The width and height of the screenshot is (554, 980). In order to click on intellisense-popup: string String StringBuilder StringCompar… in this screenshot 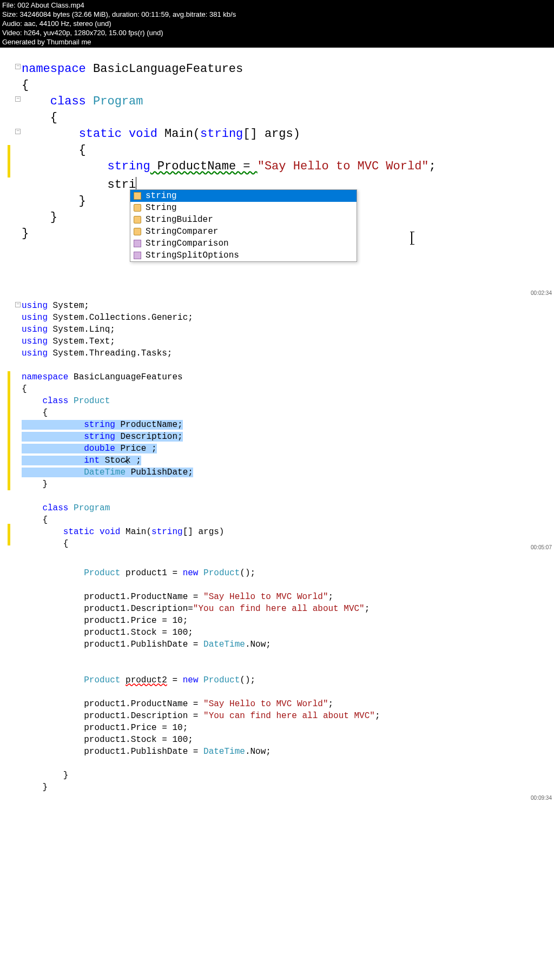, I will do `click(243, 226)`.